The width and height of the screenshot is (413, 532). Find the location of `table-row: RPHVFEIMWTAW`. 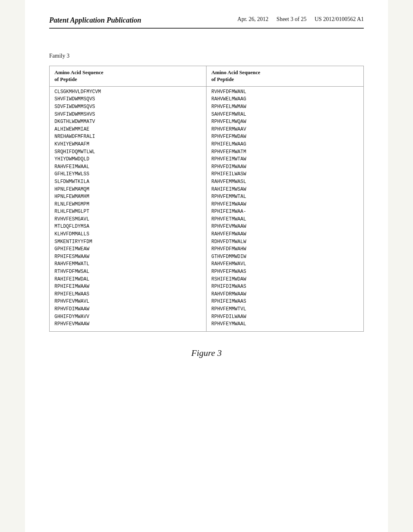

table-row: RPHVFEIMWTAW is located at coordinates (285, 160).